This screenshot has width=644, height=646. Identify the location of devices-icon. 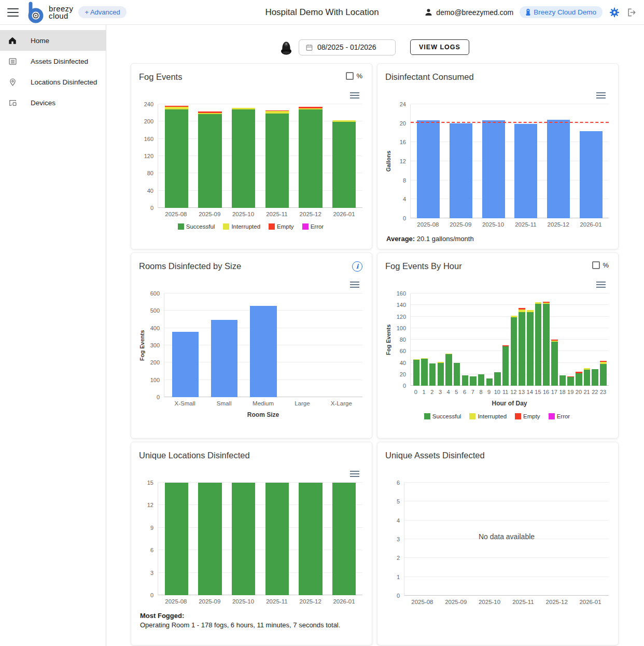
(12, 103).